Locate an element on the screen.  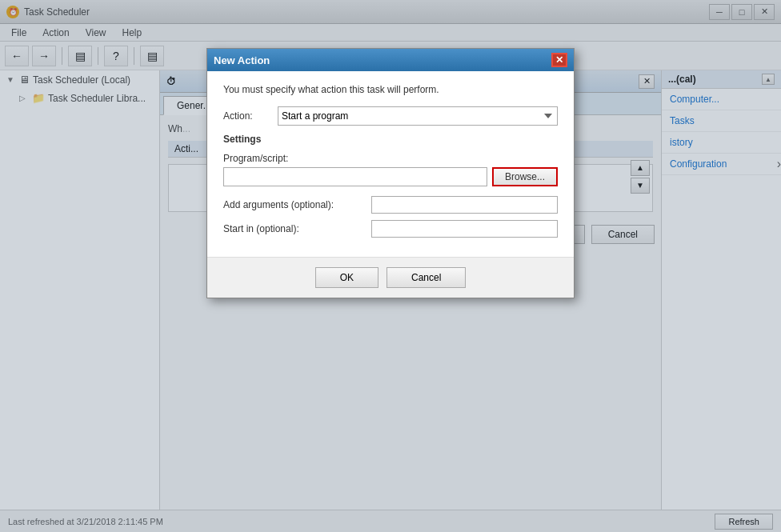
dialog-instruction-text: You must specify what action this task w… is located at coordinates (390, 90).